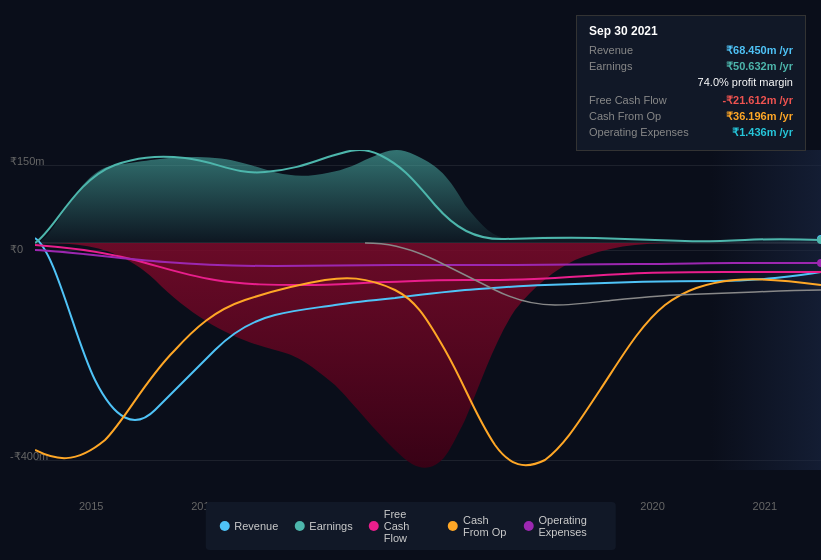 The height and width of the screenshot is (560, 821). I want to click on legend-earnings: Earnings, so click(323, 526).